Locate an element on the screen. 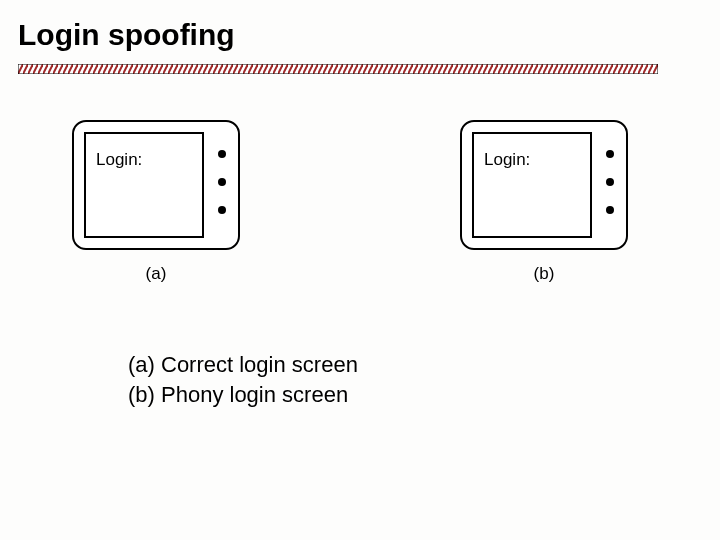 The width and height of the screenshot is (720, 540). login-prompt-a: Login: is located at coordinates (119, 160).